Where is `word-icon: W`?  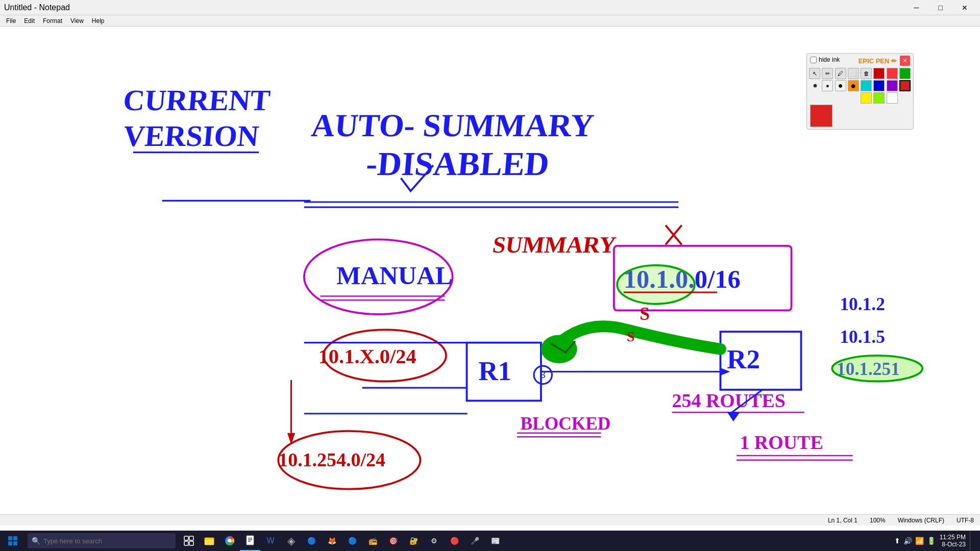
word-icon: W is located at coordinates (271, 541).